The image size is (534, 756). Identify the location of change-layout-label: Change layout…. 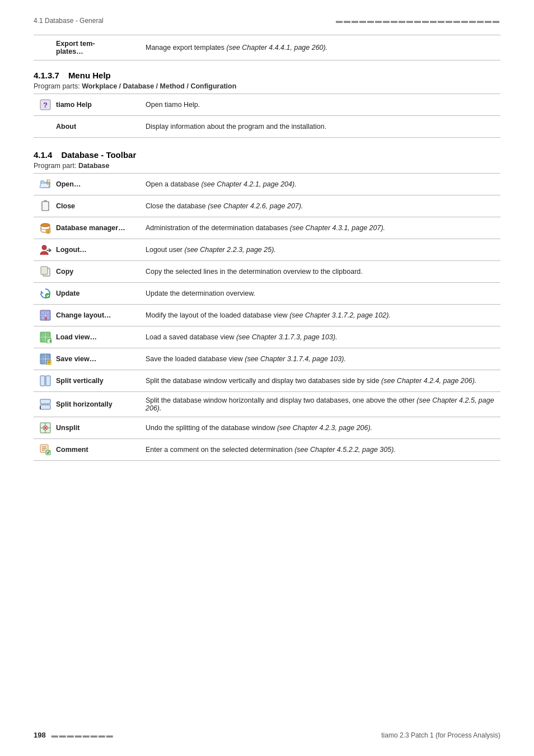
(87, 316).